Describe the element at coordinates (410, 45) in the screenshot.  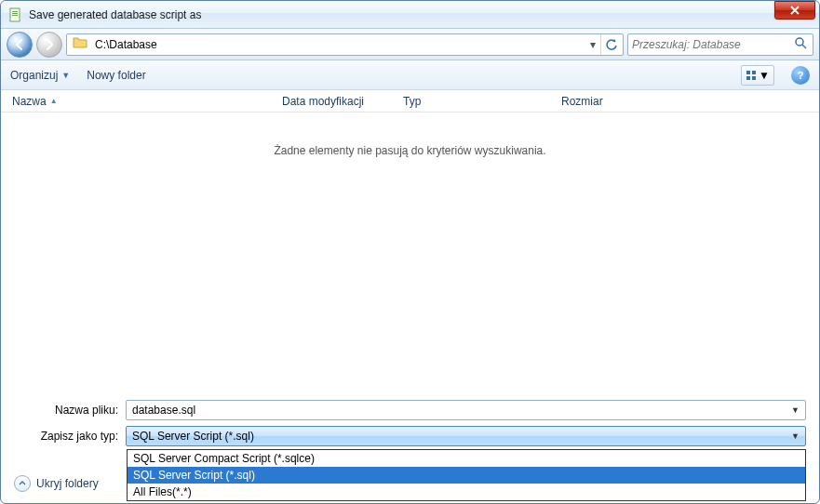
I see `navigation-bar: C:\Database ▾` at that location.